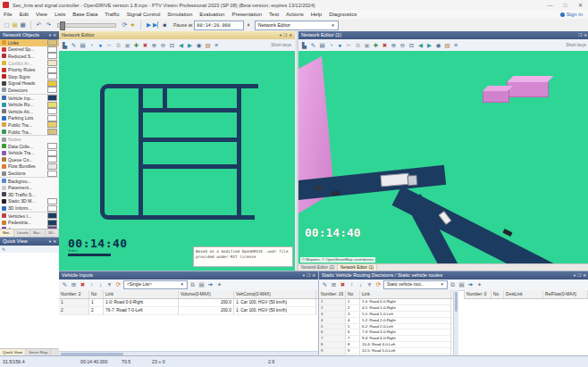 This screenshot has height=367, width=588. Describe the element at coordinates (148, 25) in the screenshot. I see `run-continuous-button: ▶` at that location.